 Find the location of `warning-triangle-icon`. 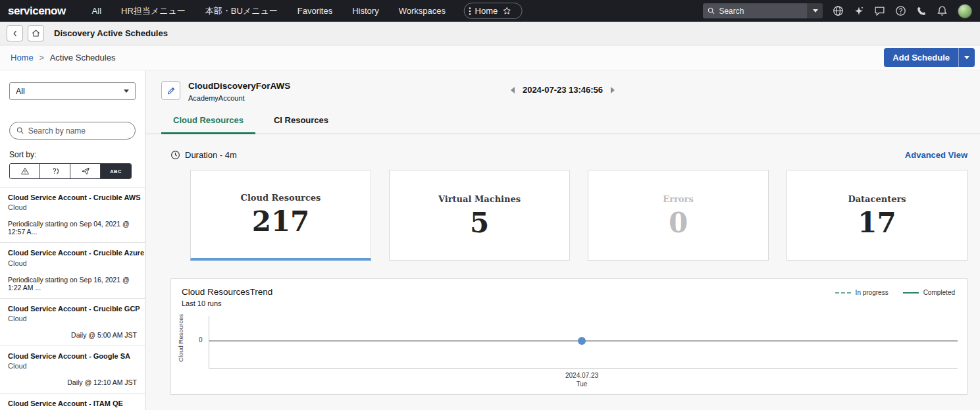

warning-triangle-icon is located at coordinates (25, 171).